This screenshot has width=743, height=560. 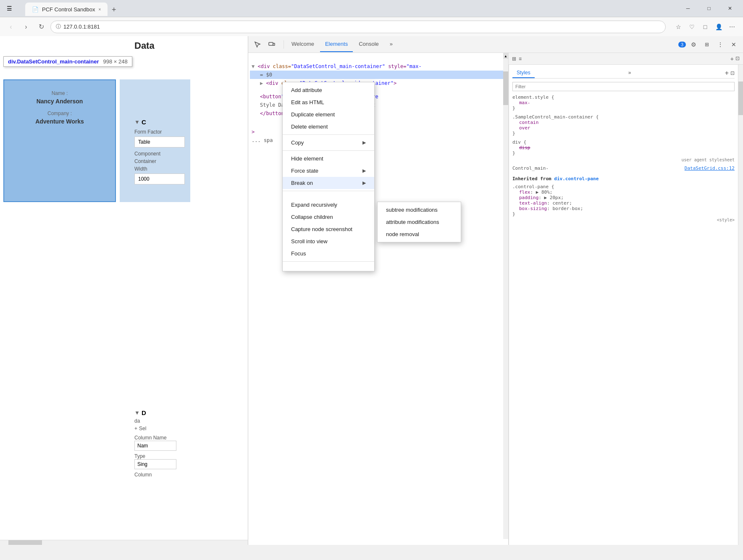 I want to click on device-toggle-icon, so click(x=272, y=45).